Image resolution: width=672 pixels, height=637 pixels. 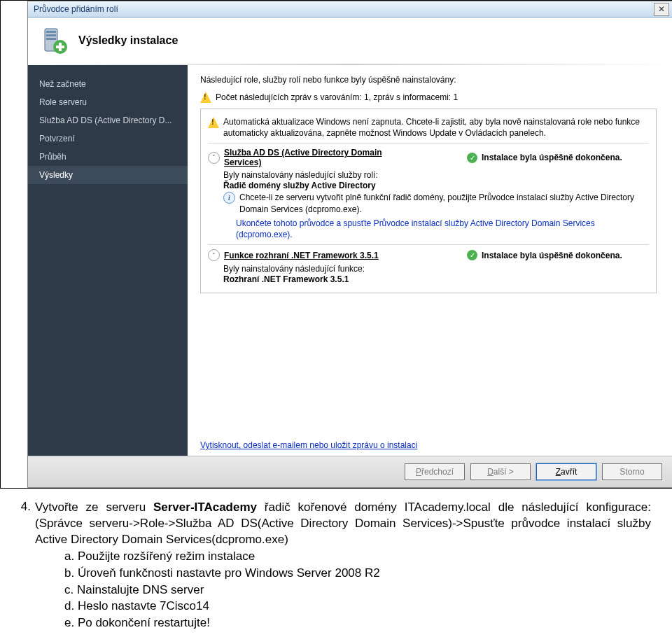 What do you see at coordinates (108, 120) in the screenshot?
I see `sidebar-item-adds: Služba AD DS (Active Directory D...` at bounding box center [108, 120].